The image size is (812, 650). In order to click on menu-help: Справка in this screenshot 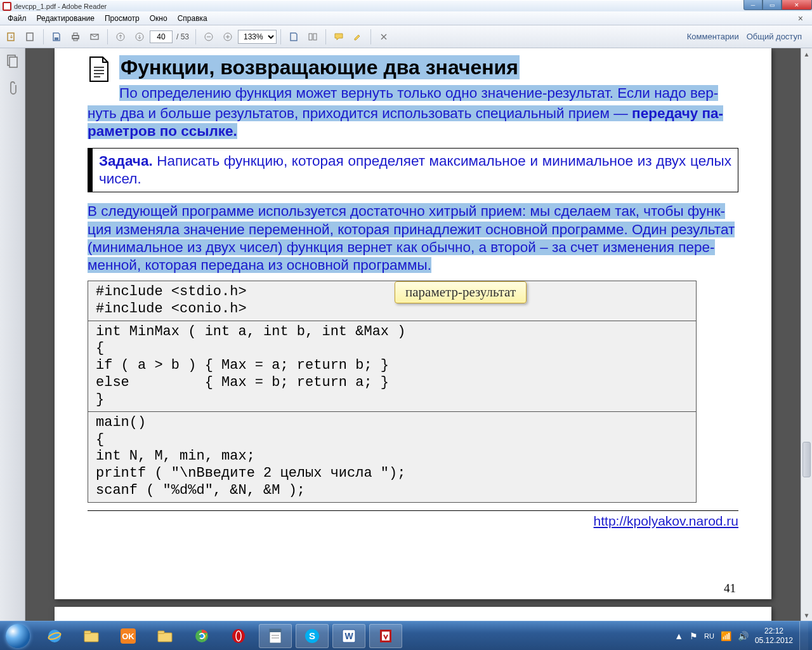, I will do `click(193, 18)`.